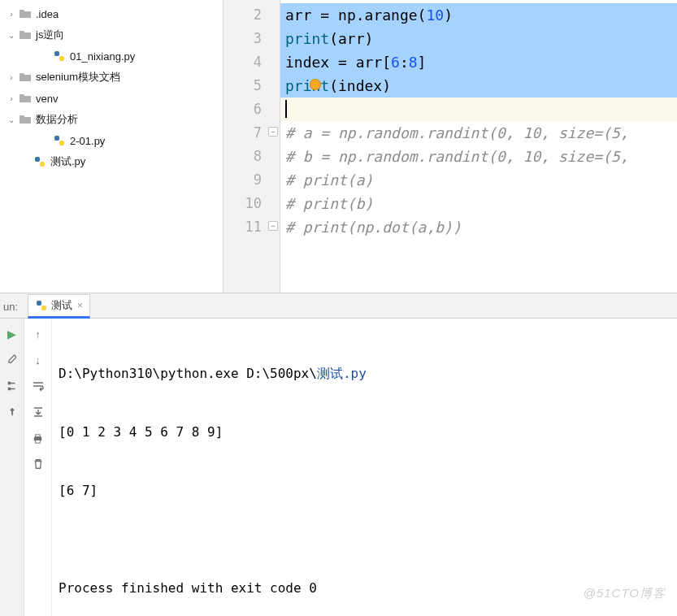 The image size is (677, 616). Describe the element at coordinates (479, 180) in the screenshot. I see `code-line: # print(a)` at that location.